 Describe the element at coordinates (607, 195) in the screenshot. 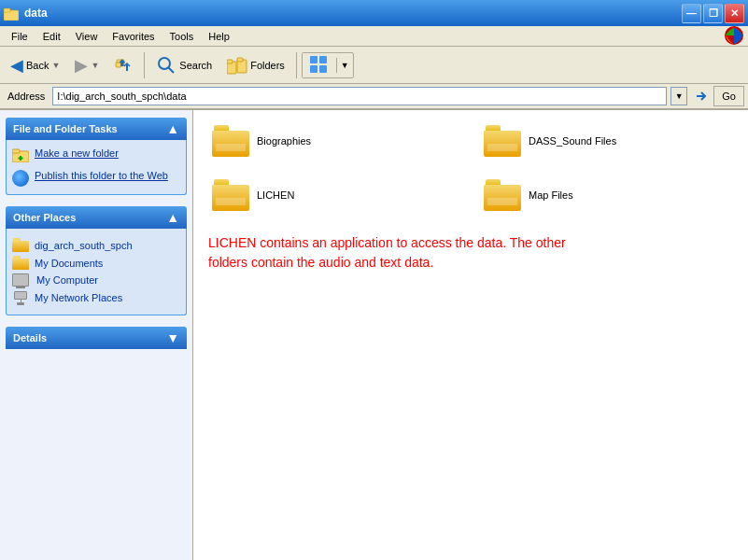

I see `folder-map-files: Map Files` at that location.